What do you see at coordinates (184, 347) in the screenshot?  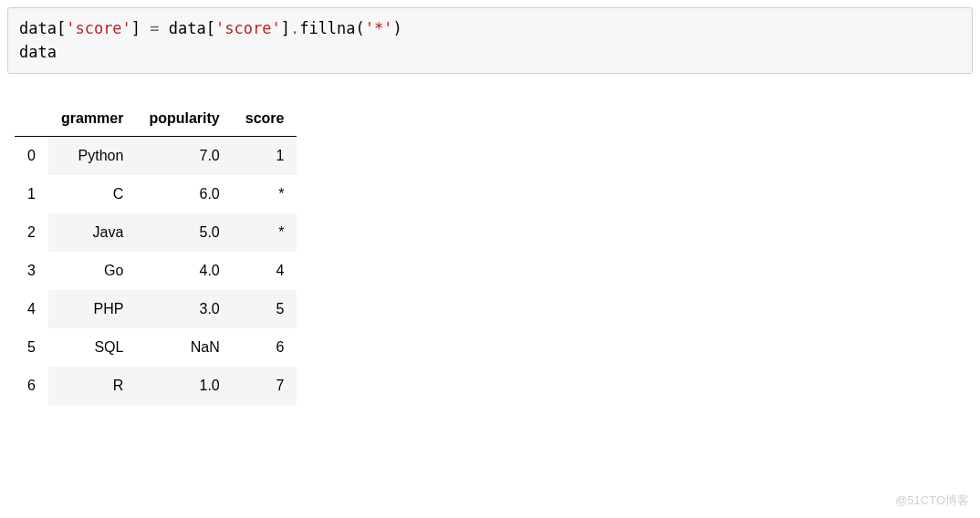 I see `cell: NaN` at bounding box center [184, 347].